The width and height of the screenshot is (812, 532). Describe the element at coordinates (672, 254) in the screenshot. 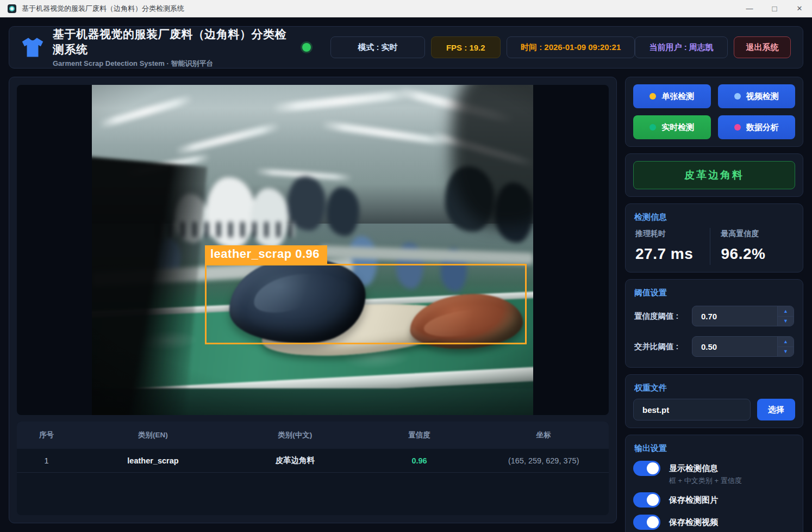

I see `inference-time-value: 27.7 ms` at that location.